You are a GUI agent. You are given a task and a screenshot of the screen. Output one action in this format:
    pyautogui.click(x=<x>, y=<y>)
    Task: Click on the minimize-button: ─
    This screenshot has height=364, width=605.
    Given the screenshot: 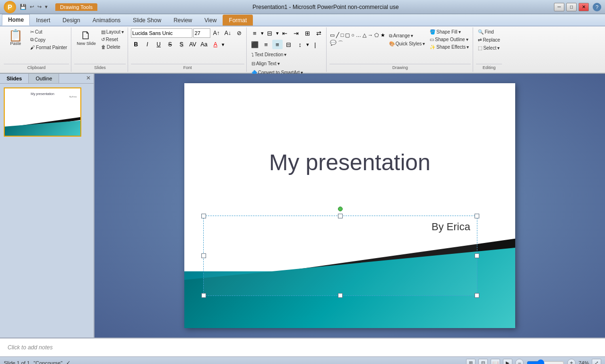 What is the action you would take?
    pyautogui.click(x=559, y=7)
    